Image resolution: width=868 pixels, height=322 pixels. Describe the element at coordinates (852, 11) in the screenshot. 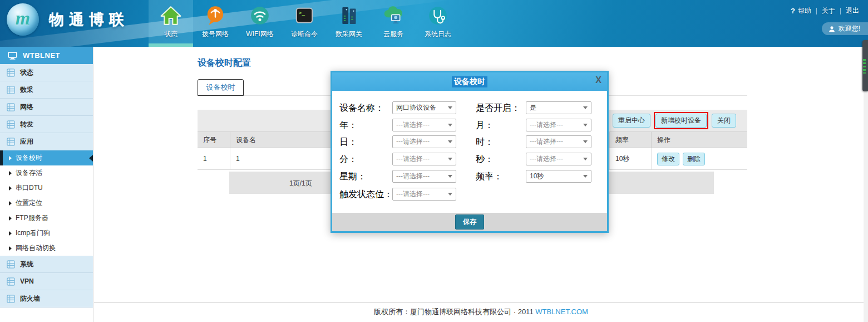

I see `logout-link: 退出` at that location.